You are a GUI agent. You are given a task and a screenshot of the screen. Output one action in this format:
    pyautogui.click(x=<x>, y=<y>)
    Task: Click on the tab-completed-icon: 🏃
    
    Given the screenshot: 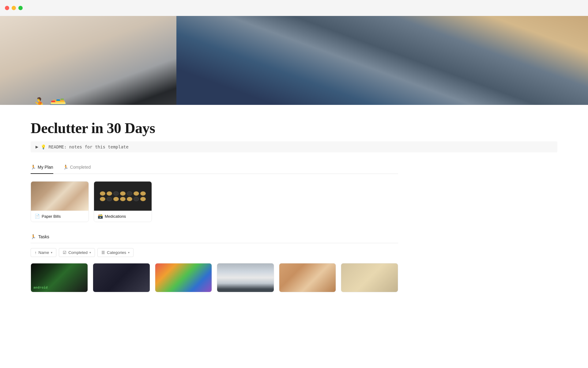 What is the action you would take?
    pyautogui.click(x=66, y=167)
    